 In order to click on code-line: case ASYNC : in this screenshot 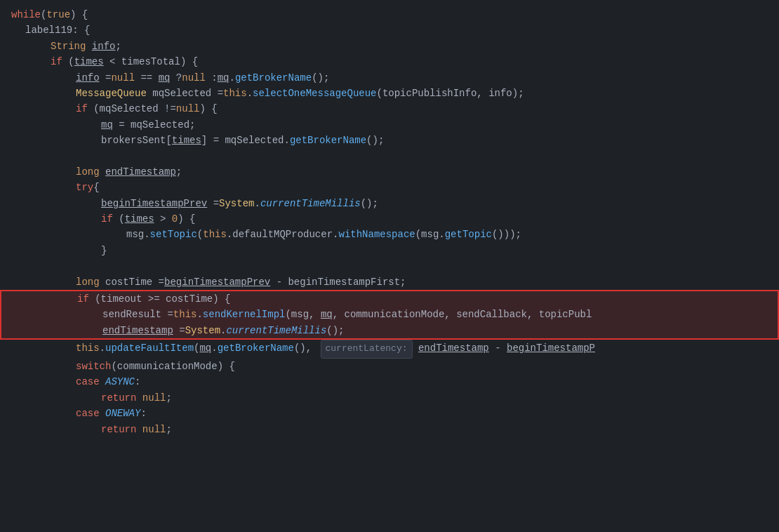, I will do `click(390, 382)`.